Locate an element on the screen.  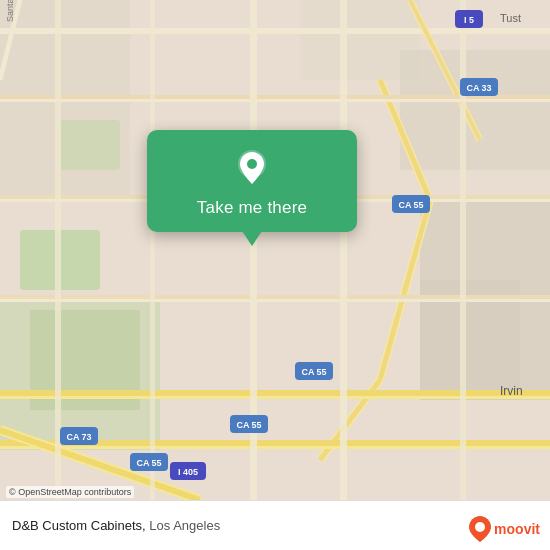
map-attribution: © OpenStreetMap contributors is located at coordinates (70, 492).